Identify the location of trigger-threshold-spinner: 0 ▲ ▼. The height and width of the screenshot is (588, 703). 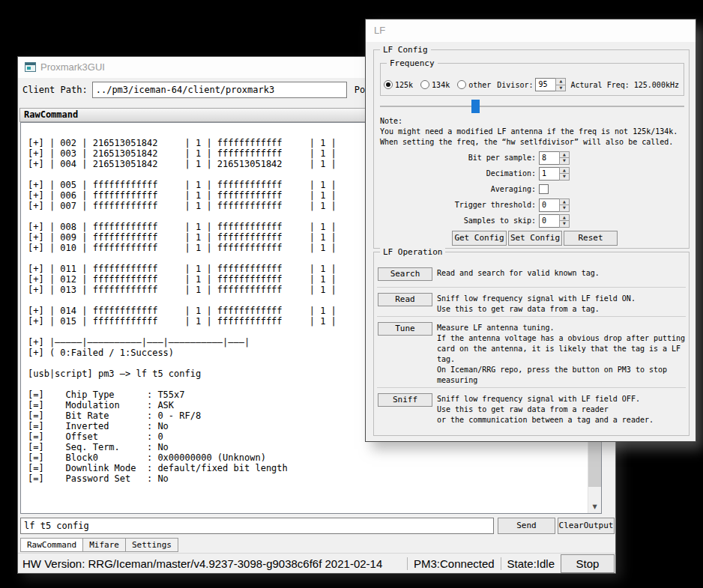
(555, 205).